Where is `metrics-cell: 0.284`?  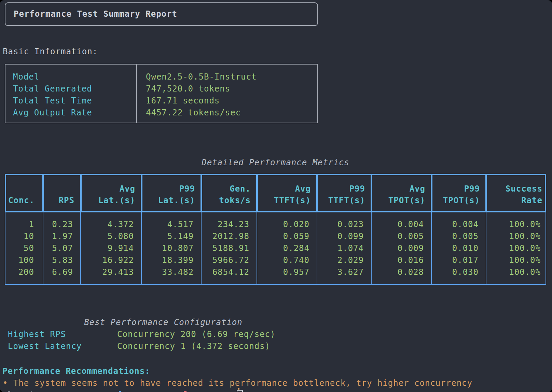
metrics-cell: 0.284 is located at coordinates (287, 249).